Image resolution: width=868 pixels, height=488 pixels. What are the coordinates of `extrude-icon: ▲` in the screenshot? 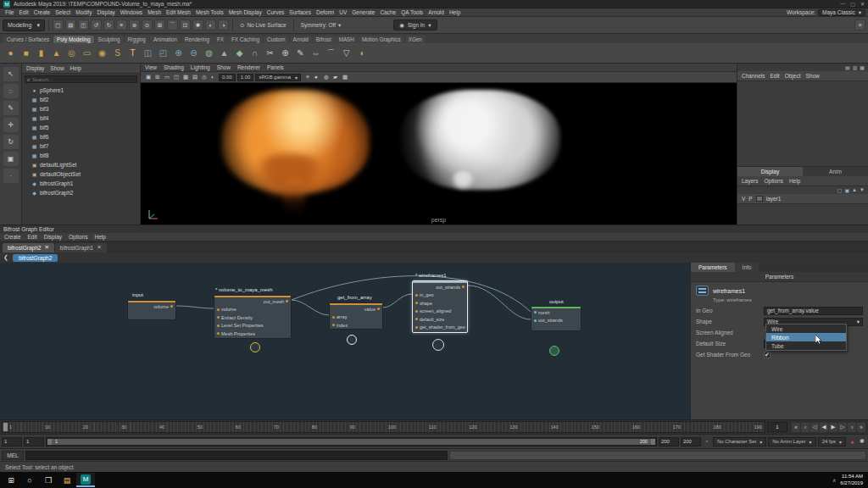 It's located at (224, 53).